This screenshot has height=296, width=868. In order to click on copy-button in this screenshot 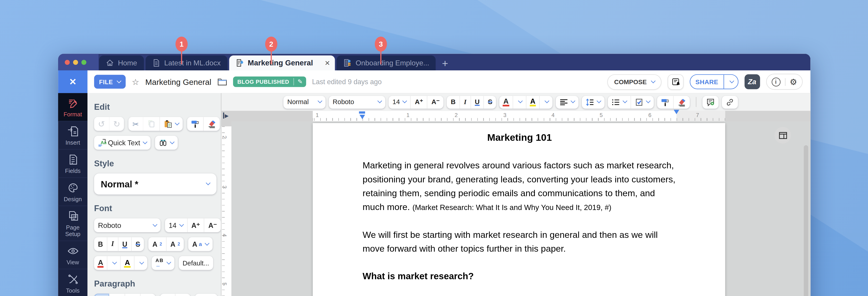, I will do `click(151, 124)`.